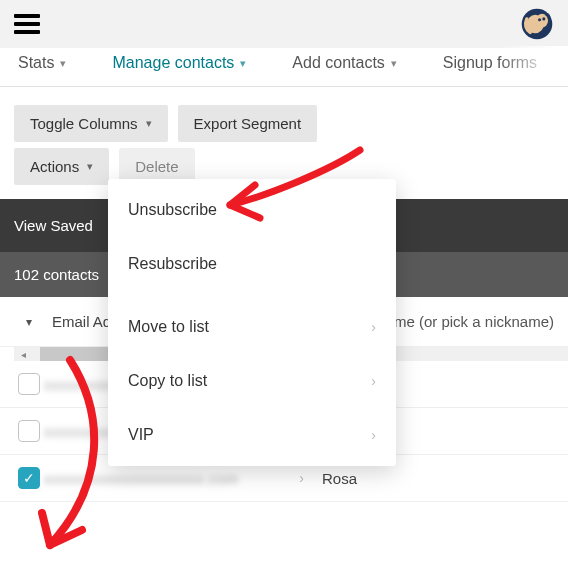 This screenshot has height=571, width=568. Describe the element at coordinates (344, 63) in the screenshot. I see `tab-add-contacts: Add contacts ▾` at that location.